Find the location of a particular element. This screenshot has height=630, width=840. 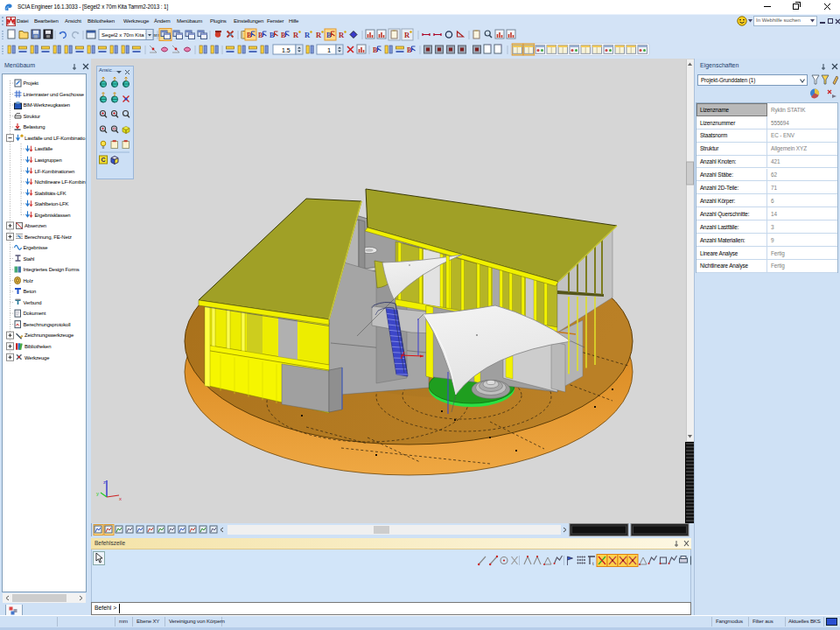

svg-text: Lastfälle und LF-Kombinatio is located at coordinates (55, 138).